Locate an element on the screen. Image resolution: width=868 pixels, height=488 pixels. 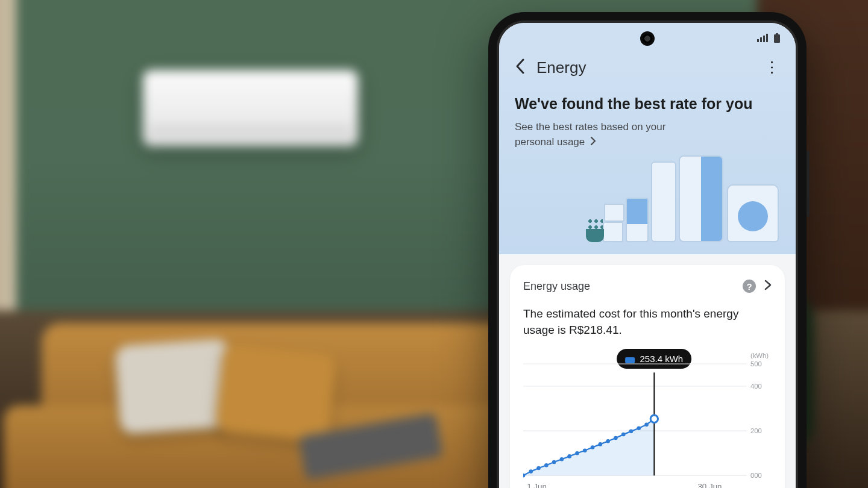
battery-icon is located at coordinates (777, 38).